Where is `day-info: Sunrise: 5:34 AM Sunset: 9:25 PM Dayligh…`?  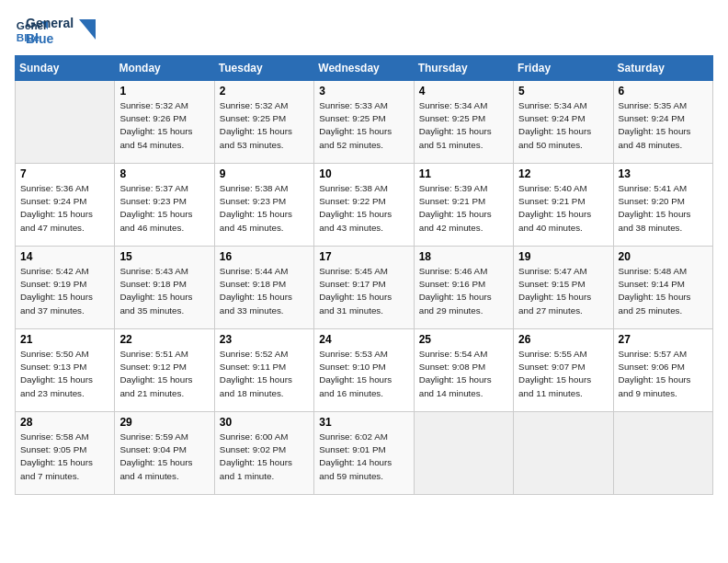
day-info: Sunrise: 5:34 AM Sunset: 9:25 PM Dayligh… is located at coordinates (463, 125).